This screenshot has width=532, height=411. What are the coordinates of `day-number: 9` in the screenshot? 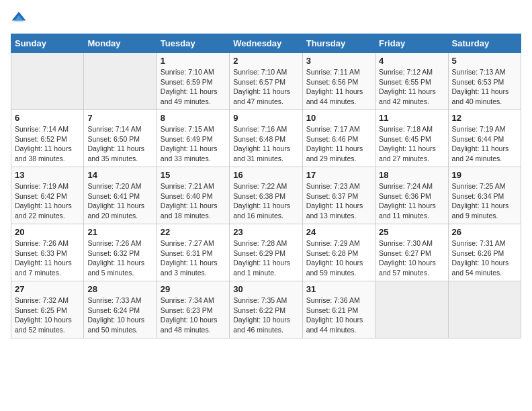 It's located at (266, 118).